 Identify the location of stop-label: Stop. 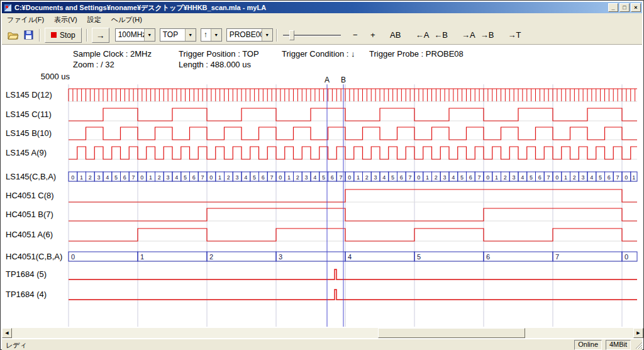
(68, 35).